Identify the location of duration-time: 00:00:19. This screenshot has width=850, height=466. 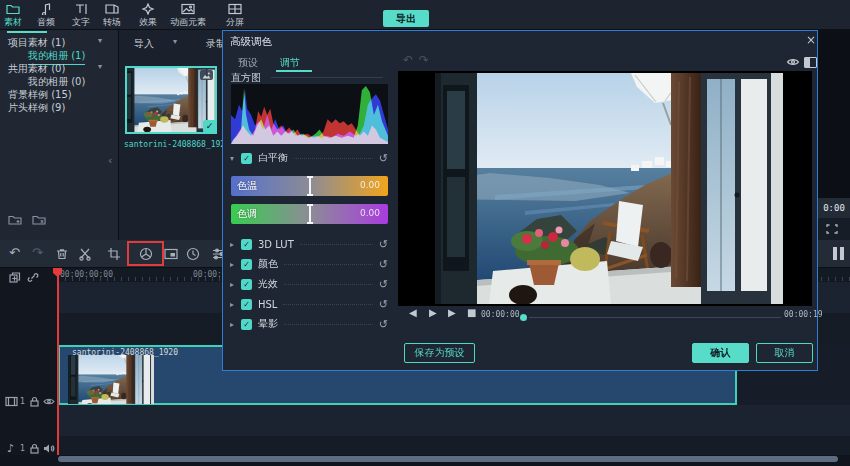
(804, 314).